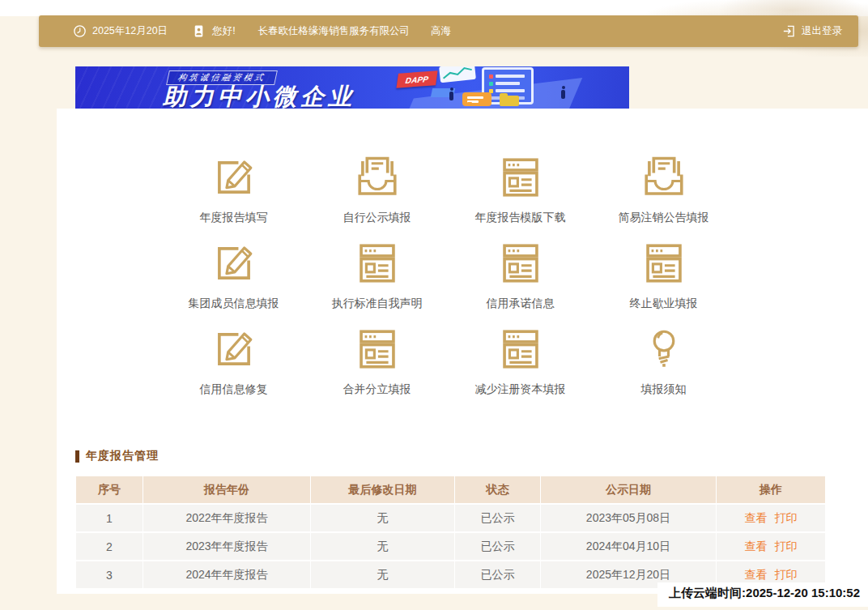 Image resolution: width=868 pixels, height=610 pixels. Describe the element at coordinates (233, 360) in the screenshot. I see `menu-item-credit-repair: 信用信息修复` at that location.